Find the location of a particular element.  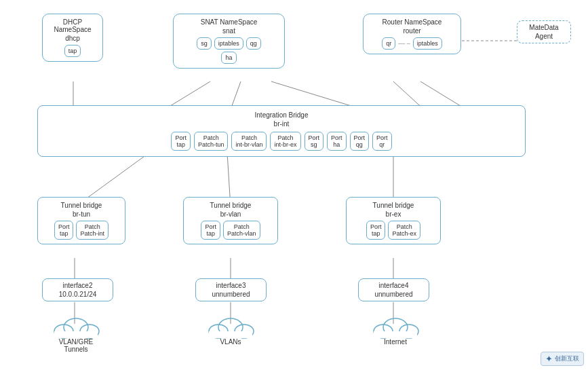

dhcp-tap-port: tap is located at coordinates (73, 51).